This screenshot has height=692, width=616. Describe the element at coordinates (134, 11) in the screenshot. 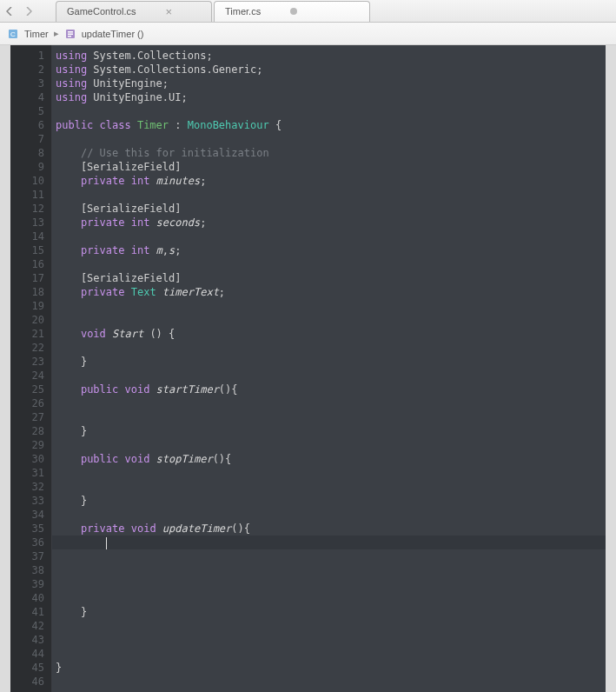

I see `tab-gamecontrol: GameControl.cs ×` at that location.